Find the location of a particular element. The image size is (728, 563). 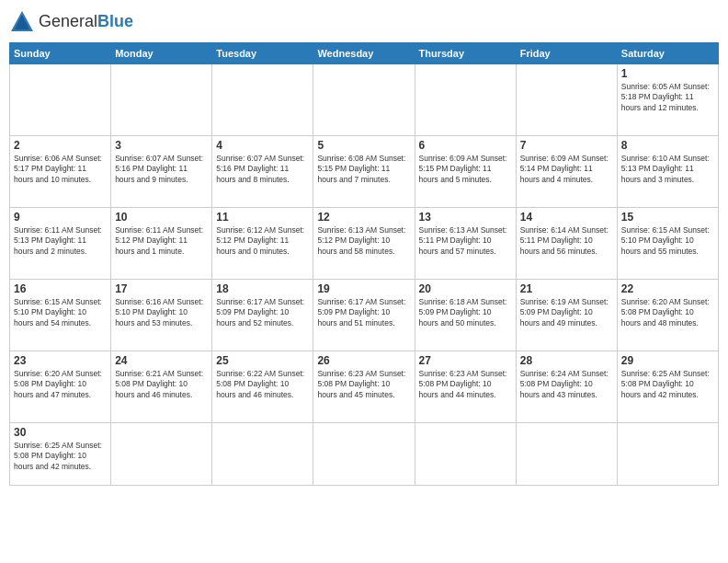

header: GeneralBlue is located at coordinates (364, 22).